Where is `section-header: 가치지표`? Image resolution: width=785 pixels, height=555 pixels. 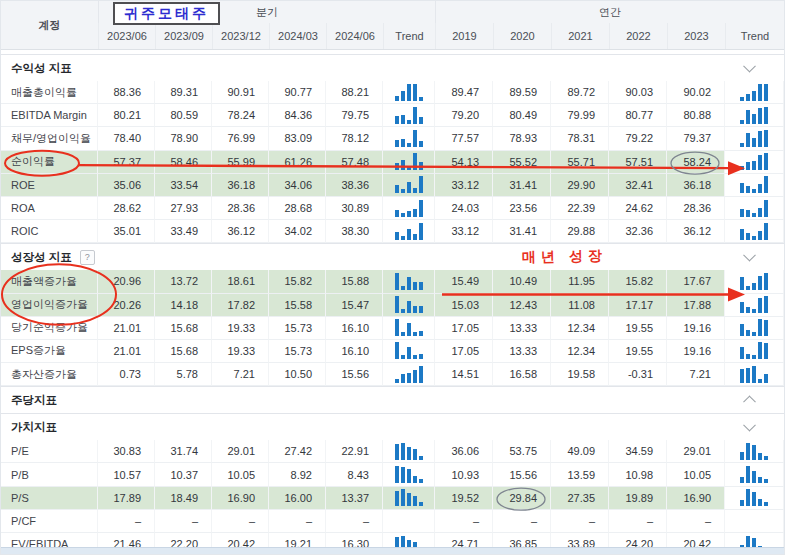 section-header: 가치지표 is located at coordinates (392, 426).